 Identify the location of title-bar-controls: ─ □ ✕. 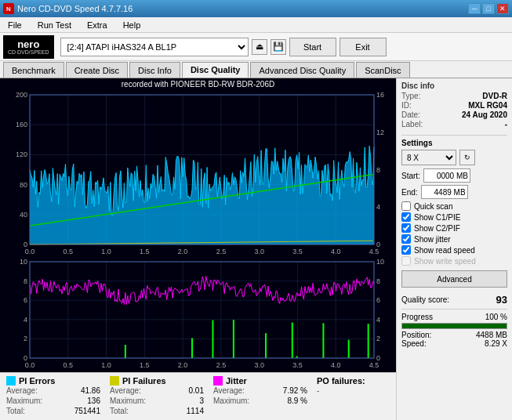
(488, 9).